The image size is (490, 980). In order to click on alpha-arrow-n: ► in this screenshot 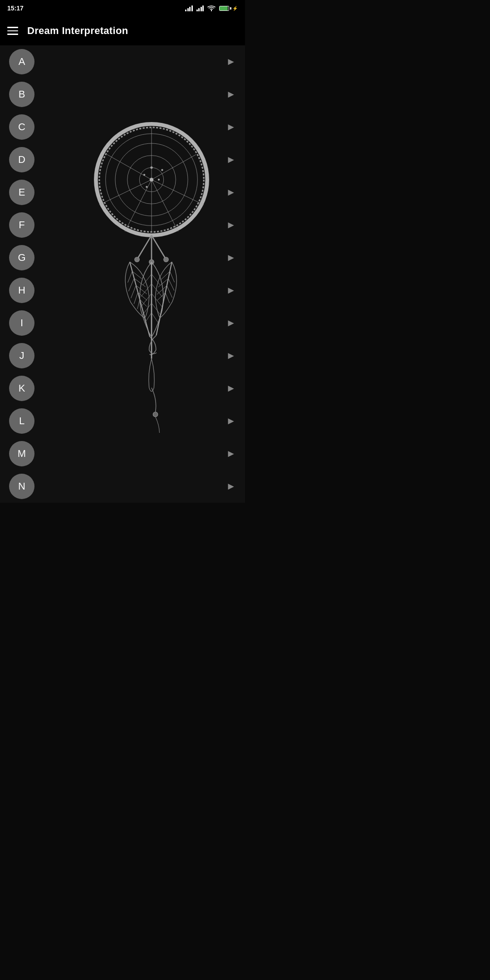, I will do `click(231, 486)`.